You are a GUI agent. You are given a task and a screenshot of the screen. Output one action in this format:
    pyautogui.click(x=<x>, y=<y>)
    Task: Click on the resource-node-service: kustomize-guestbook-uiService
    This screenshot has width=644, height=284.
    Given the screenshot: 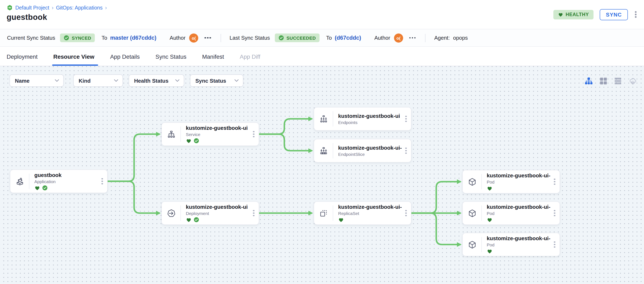 What is the action you would take?
    pyautogui.click(x=210, y=134)
    